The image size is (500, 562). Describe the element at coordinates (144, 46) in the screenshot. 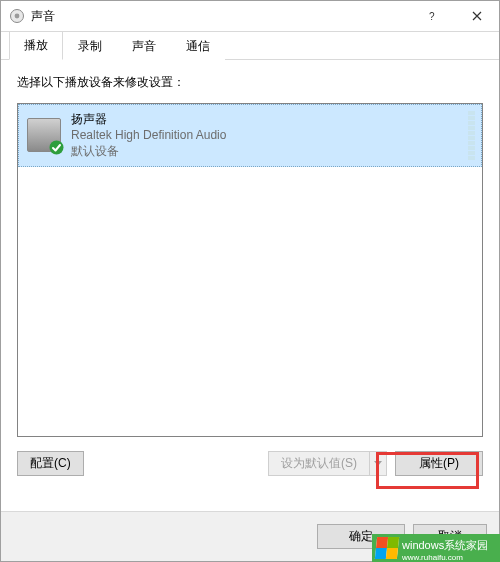

I see `tab-sounds: 声音` at that location.